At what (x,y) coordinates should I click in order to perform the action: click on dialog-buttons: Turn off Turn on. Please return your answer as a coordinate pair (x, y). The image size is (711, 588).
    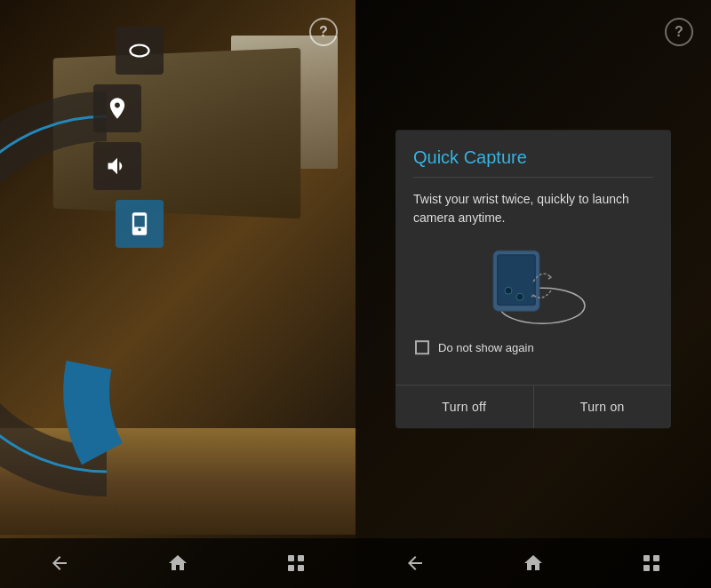
    Looking at the image, I should click on (533, 407).